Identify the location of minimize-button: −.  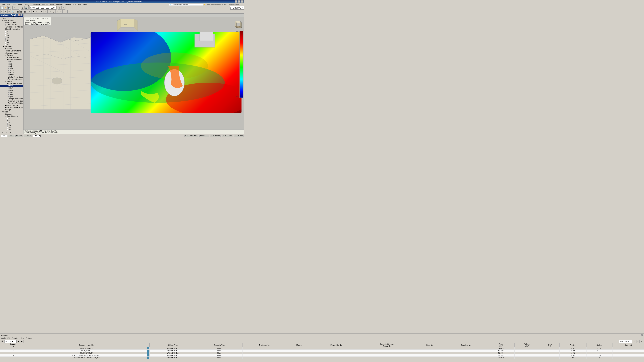
(236, 1).